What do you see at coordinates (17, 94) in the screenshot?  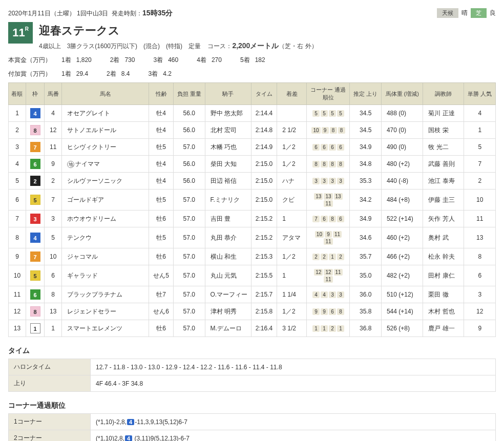 I see `col-pos: 着順` at bounding box center [17, 94].